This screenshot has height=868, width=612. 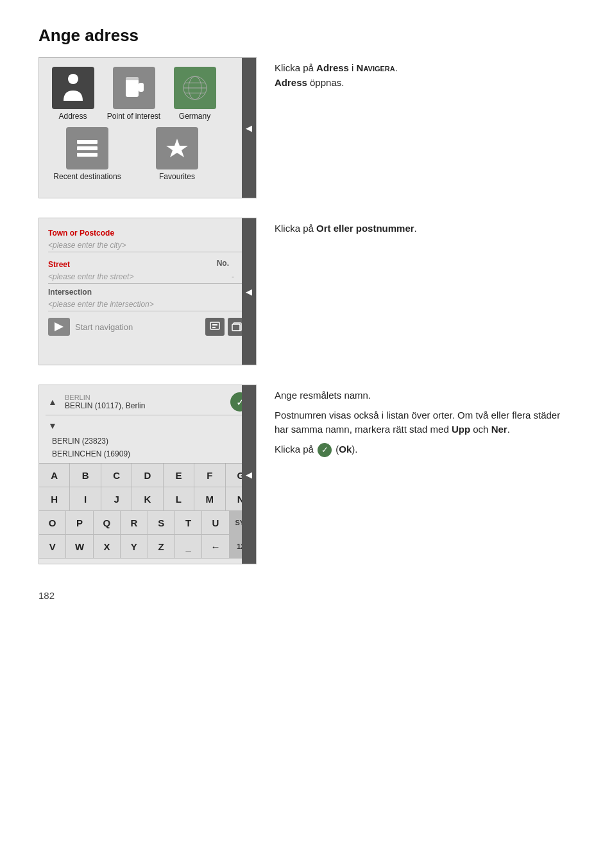 What do you see at coordinates (332, 68) in the screenshot?
I see `desc1-bold: Adress` at bounding box center [332, 68].